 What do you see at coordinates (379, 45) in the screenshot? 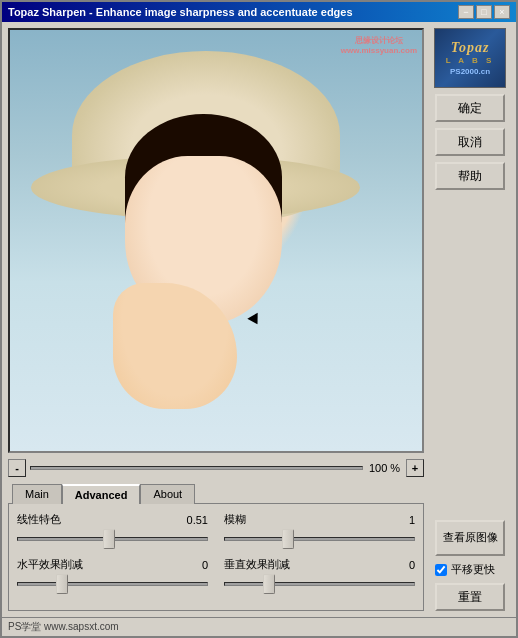
I see `watermark-text: 思缘设计论坛www.missyuan.com` at bounding box center [379, 45].